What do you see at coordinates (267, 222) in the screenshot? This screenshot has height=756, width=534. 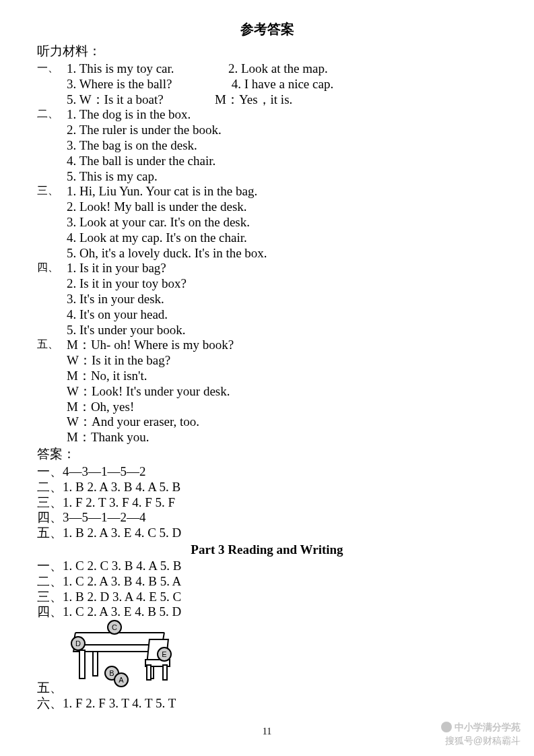 I see `section-three: 三、 1. Hi, Liu Yun. Your cat is in the ba…` at bounding box center [267, 222].